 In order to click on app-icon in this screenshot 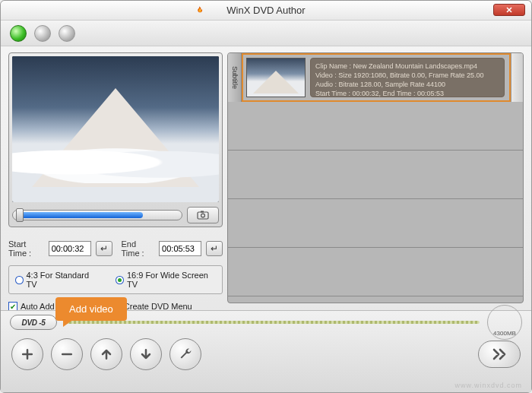, I will do `click(199, 11)`.